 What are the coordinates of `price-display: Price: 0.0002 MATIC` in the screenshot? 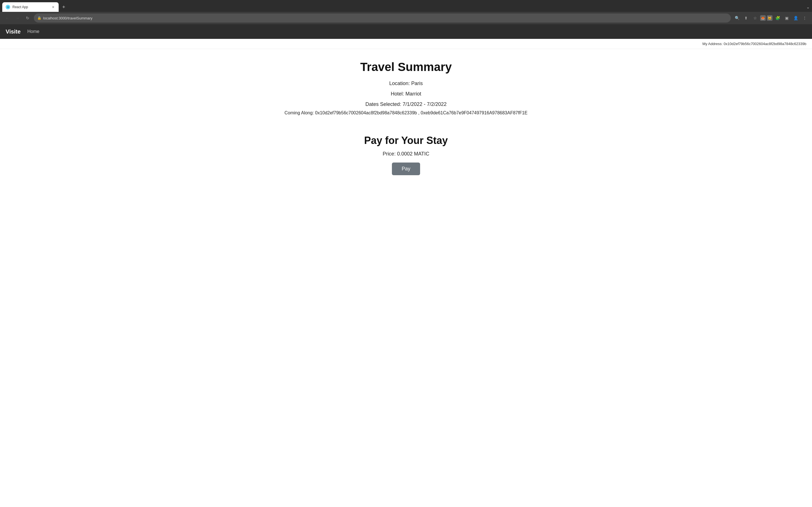 It's located at (406, 154).